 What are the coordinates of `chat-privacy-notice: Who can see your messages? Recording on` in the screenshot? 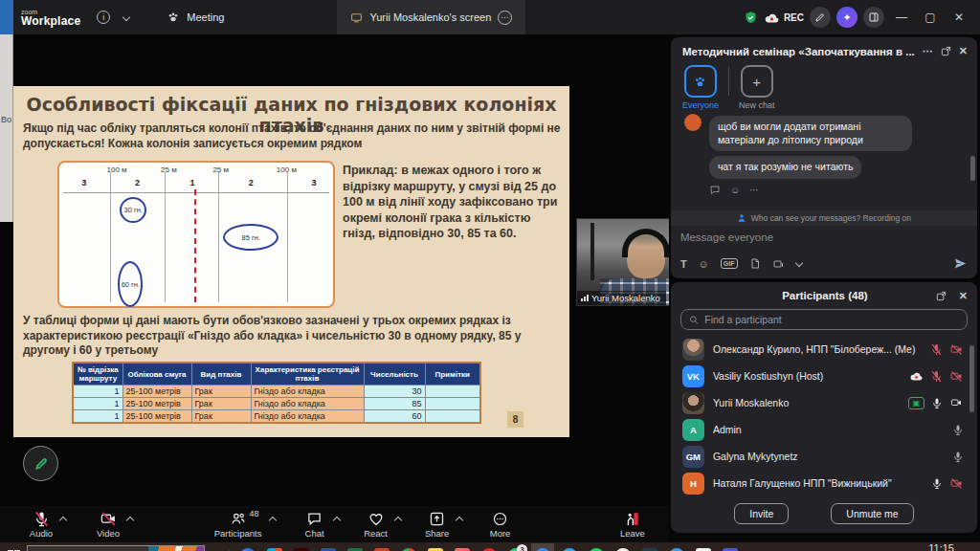 It's located at (824, 218).